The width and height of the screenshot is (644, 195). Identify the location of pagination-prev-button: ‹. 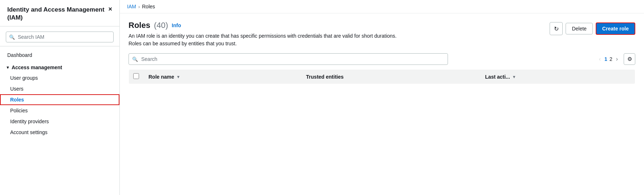
(600, 59).